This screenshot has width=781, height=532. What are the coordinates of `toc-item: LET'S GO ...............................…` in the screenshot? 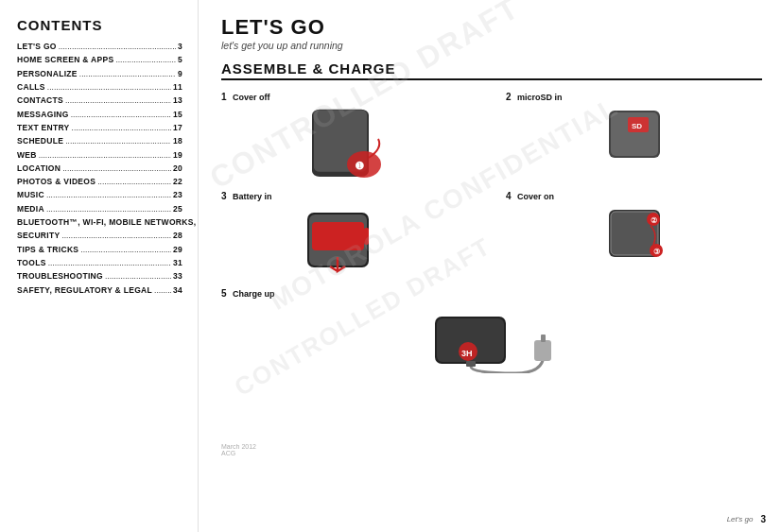 It's located at (100, 46).